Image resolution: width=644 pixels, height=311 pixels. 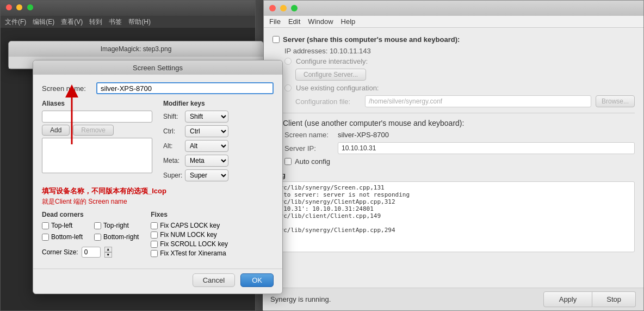 I want to click on alt-select: Alt, so click(x=207, y=146).